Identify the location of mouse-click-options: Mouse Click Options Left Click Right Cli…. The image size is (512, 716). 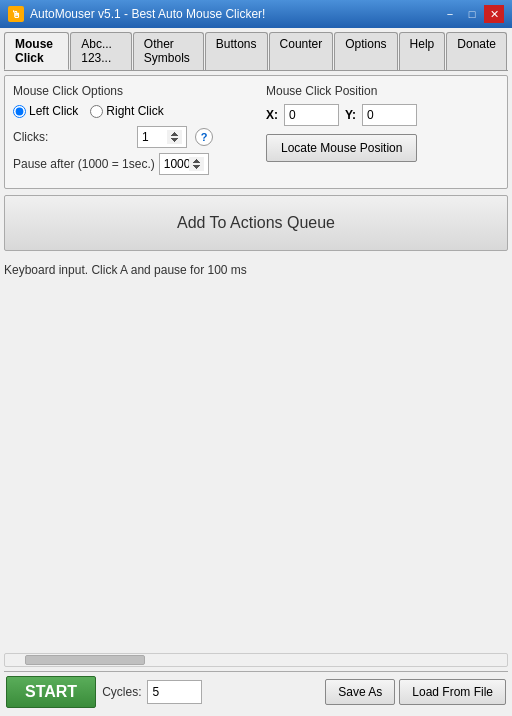
(130, 132).